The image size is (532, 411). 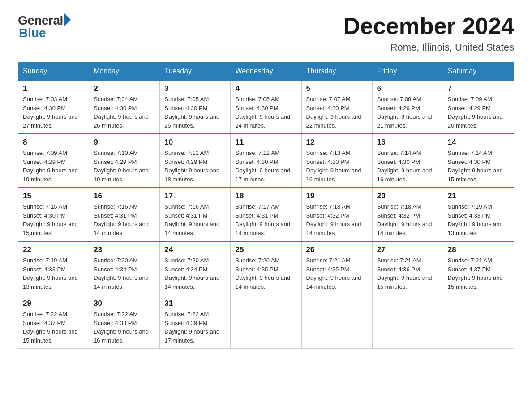 I want to click on calendar-day-cell: 16 Sunrise: 7:16 AMSunset: 4:31 PMDaylig…, so click(x=124, y=214).